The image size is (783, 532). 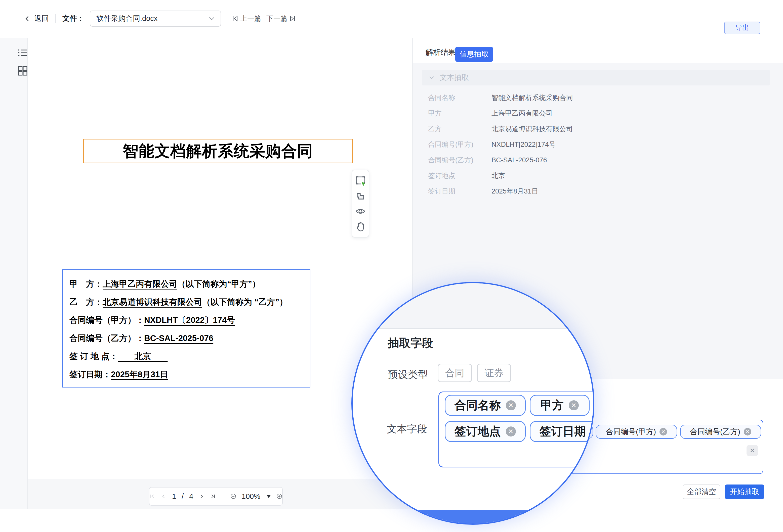 I want to click on preset-securities-button: 证券, so click(x=494, y=373).